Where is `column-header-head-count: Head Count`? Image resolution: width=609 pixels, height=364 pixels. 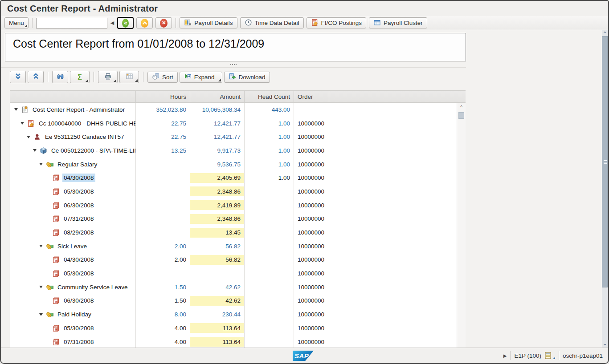
column-header-head-count: Head Count is located at coordinates (269, 97).